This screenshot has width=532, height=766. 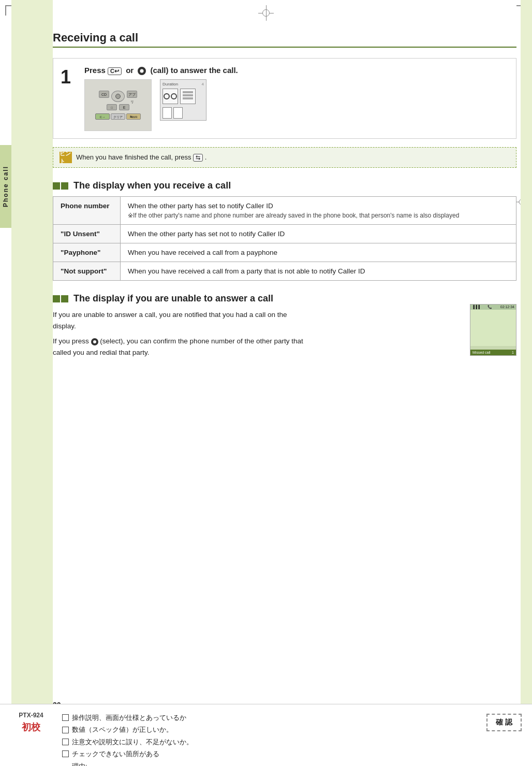 I want to click on missed-call-label: Missed call, so click(x=481, y=352).